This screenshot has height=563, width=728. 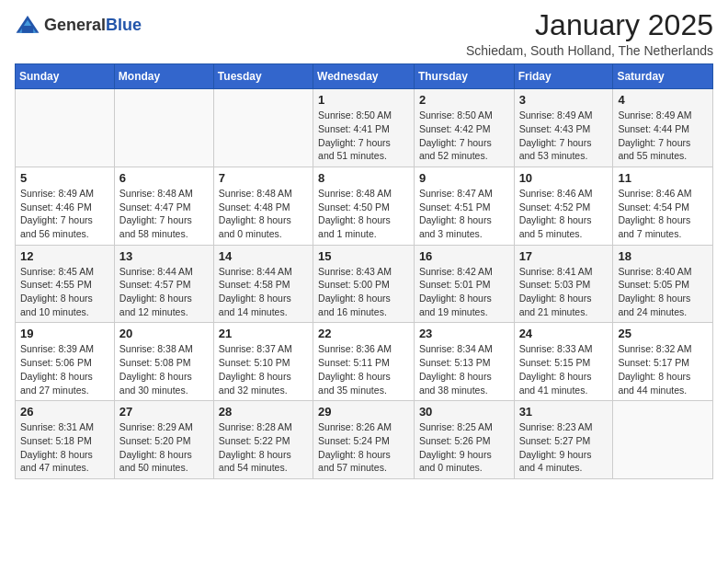 I want to click on day-header-sunday: Sunday, so click(x=65, y=77).